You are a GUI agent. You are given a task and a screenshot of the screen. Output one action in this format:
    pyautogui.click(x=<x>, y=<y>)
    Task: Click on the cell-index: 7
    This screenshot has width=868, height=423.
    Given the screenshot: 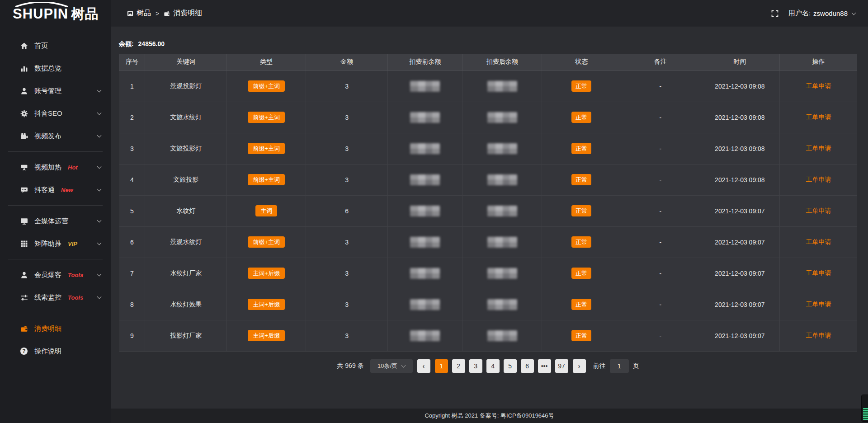 What is the action you would take?
    pyautogui.click(x=132, y=273)
    